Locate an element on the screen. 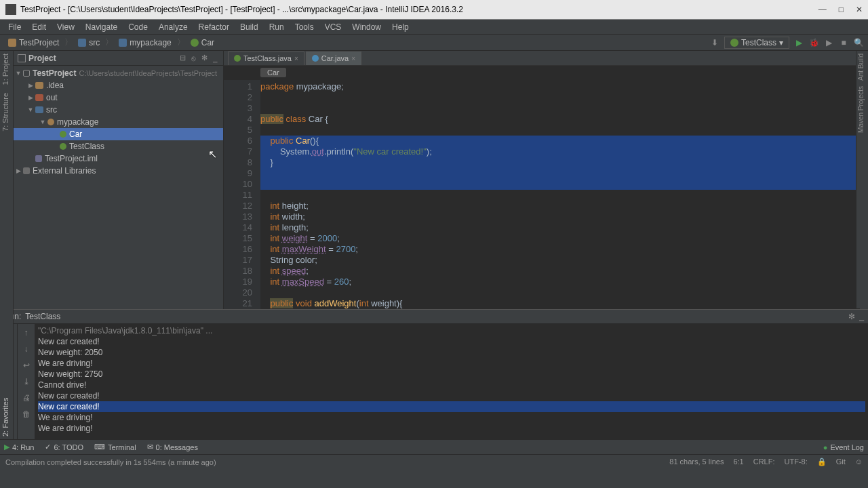 Image resolution: width=868 pixels, height=488 pixels. menu-file: File is located at coordinates (15, 27).